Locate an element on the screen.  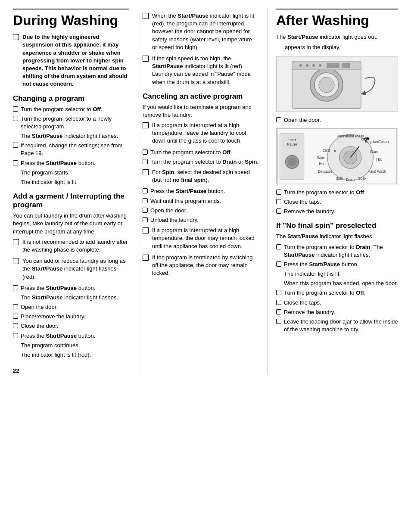
add-garment-intro: You can put laundry in the drum after wa… is located at coordinates (71, 224).